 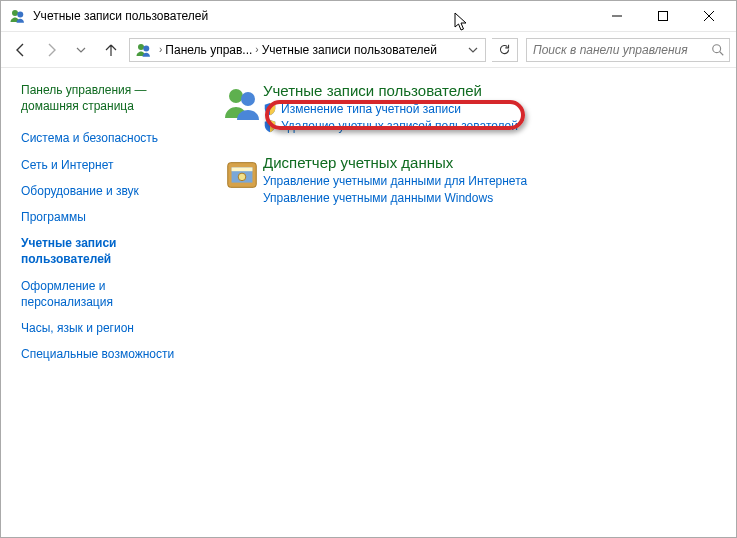 I want to click on search-input, so click(x=621, y=50).